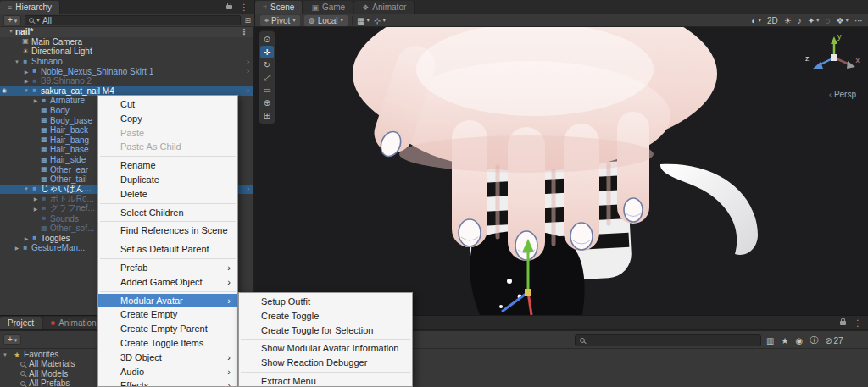 This screenshot has width=868, height=387. What do you see at coordinates (168, 344) in the screenshot?
I see `context-menu-item: Create Toggle Items` at bounding box center [168, 344].